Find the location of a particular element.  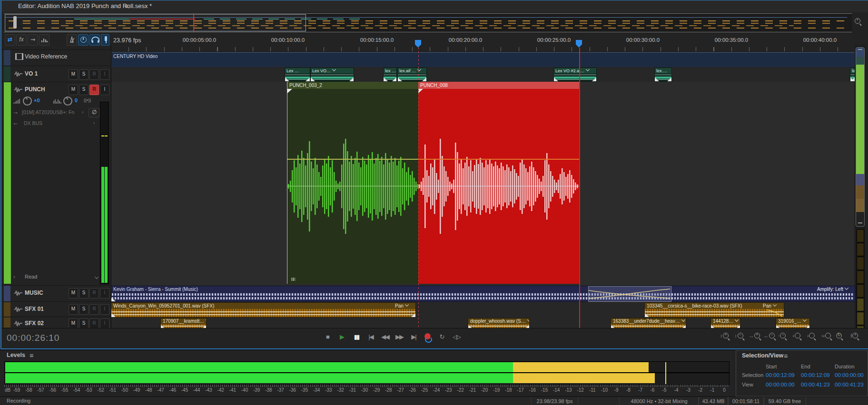

skip-selection-button: ◁▷ is located at coordinates (456, 337).